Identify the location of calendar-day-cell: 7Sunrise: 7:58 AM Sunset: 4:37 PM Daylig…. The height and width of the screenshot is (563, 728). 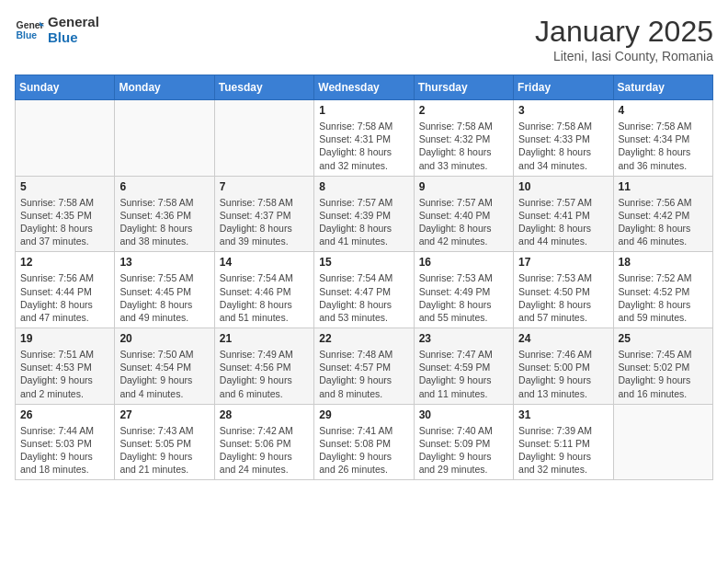
(264, 213).